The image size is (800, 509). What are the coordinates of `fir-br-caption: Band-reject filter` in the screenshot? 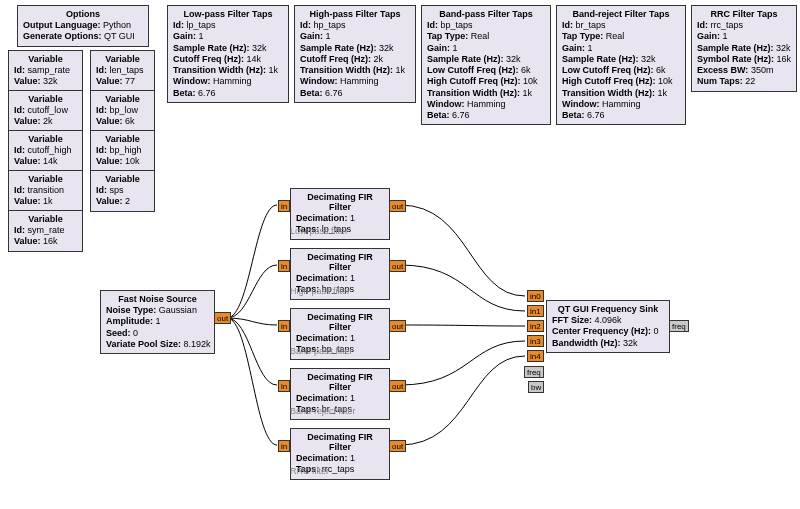 It's located at (323, 411).